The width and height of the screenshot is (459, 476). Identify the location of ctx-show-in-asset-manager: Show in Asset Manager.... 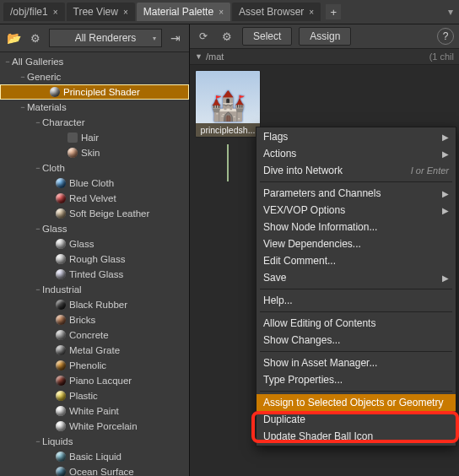
(356, 363).